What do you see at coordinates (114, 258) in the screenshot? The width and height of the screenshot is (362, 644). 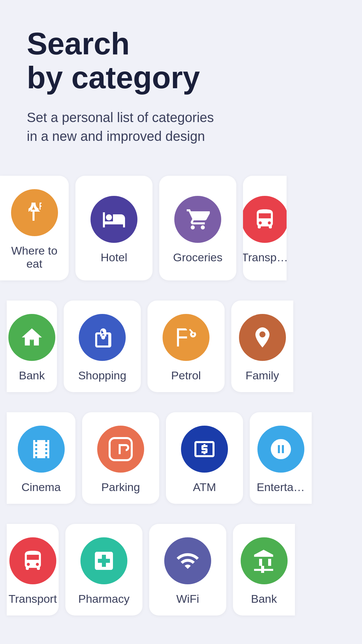 I see `hotel-label: Hotel` at bounding box center [114, 258].